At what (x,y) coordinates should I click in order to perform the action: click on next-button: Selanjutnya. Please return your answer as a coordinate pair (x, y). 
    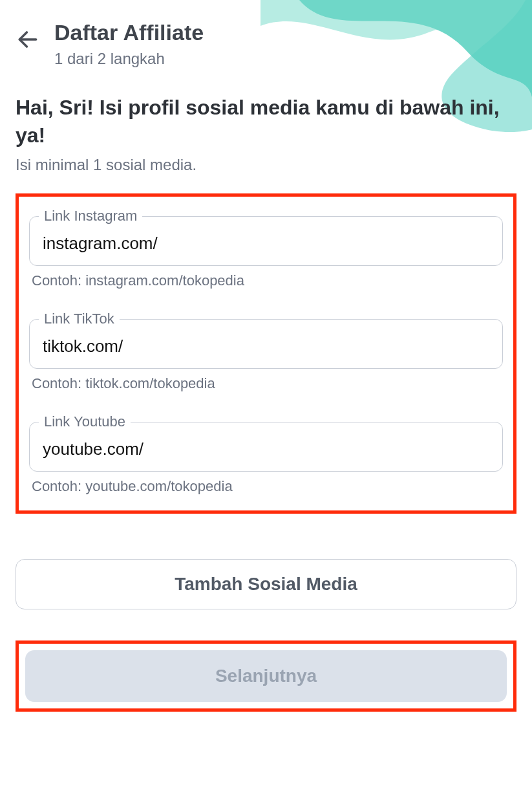
    Looking at the image, I should click on (266, 676).